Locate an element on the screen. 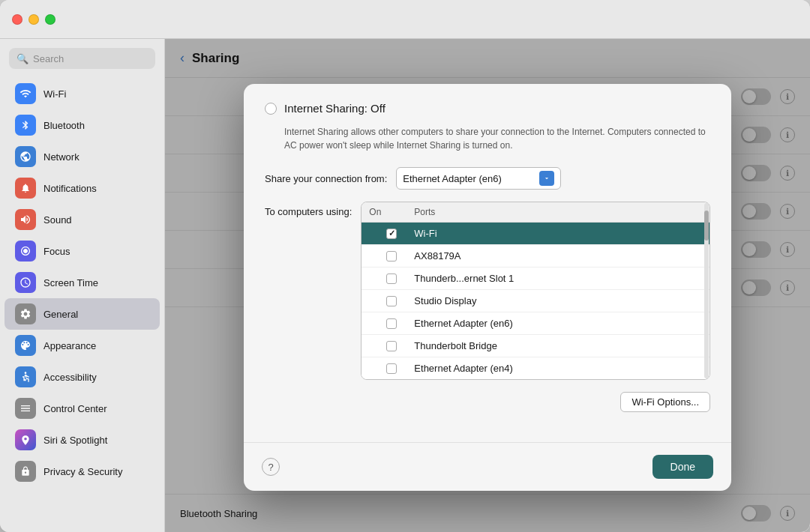 This screenshot has width=810, height=532. port-row-en4: Ethernet Adapter (en4) is located at coordinates (536, 369).